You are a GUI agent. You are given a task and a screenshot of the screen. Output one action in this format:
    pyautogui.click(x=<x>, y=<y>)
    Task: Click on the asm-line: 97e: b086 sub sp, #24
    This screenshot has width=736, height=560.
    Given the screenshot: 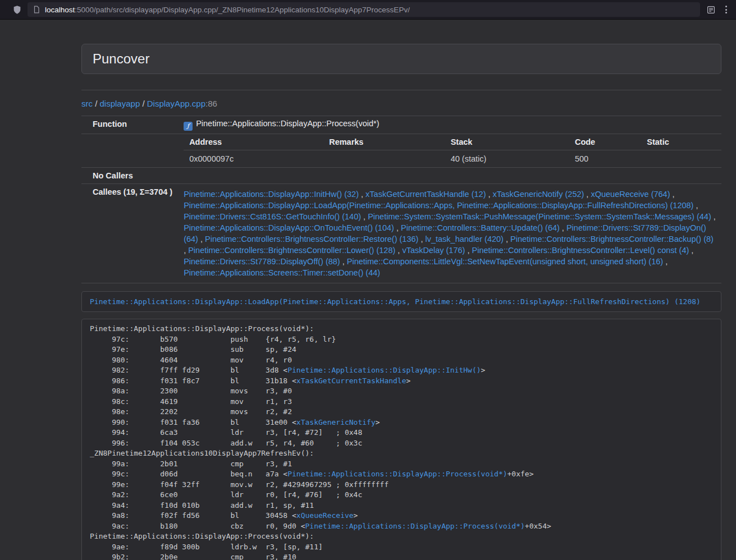 What is the action you would take?
    pyautogui.click(x=401, y=350)
    